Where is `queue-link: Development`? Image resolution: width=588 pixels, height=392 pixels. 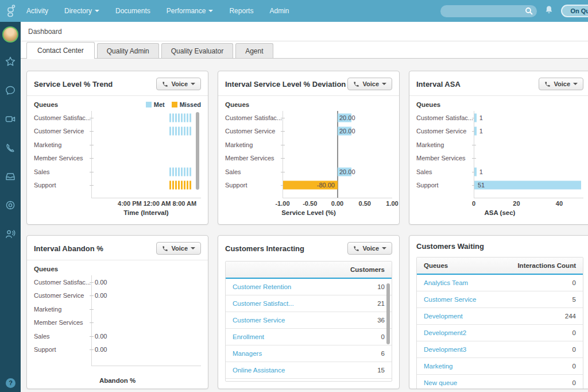
queue-link: Development is located at coordinates (443, 316).